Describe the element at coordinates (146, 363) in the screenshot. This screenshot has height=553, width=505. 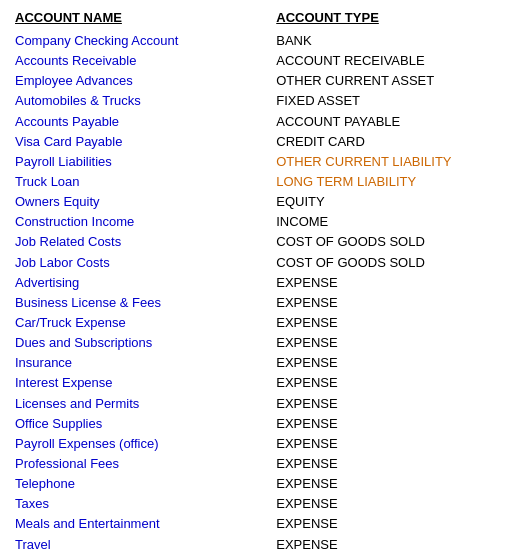
I see `account-name-cell: Insurance` at that location.